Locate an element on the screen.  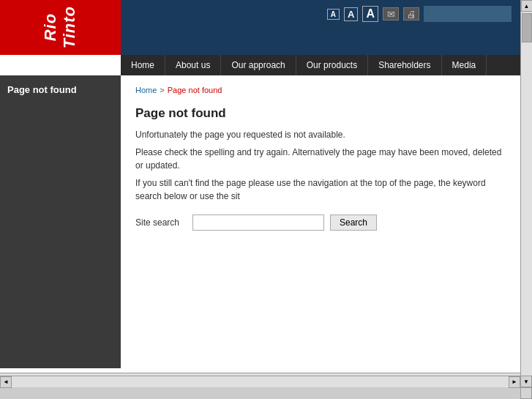
sidebar-page-title: Page not found is located at coordinates (60, 89).